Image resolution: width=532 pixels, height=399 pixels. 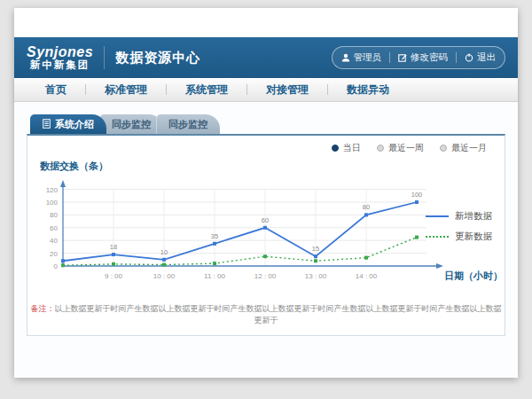 I want to click on logo-company-text: 新中新集团, so click(x=60, y=65).